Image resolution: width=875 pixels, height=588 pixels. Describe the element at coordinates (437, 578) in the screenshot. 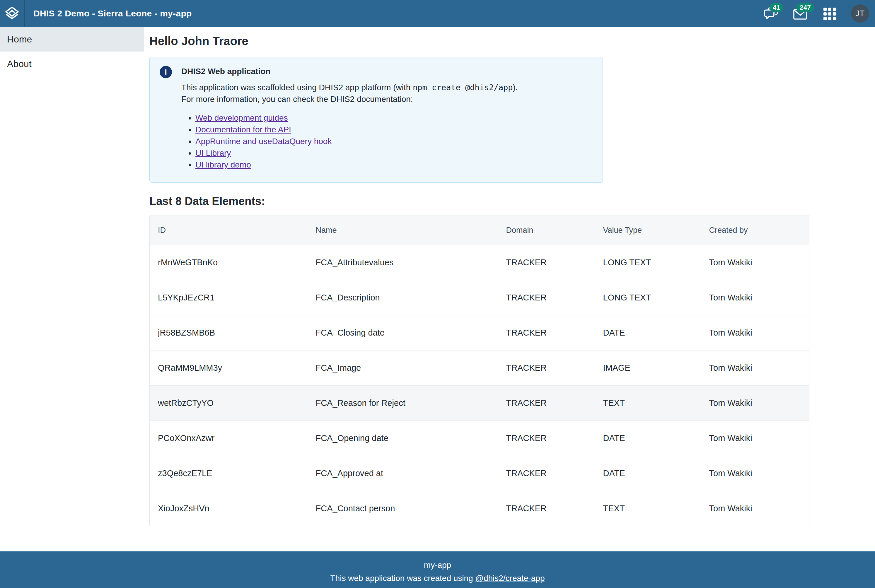

I see `footer-credit: This web application was created using @…` at that location.